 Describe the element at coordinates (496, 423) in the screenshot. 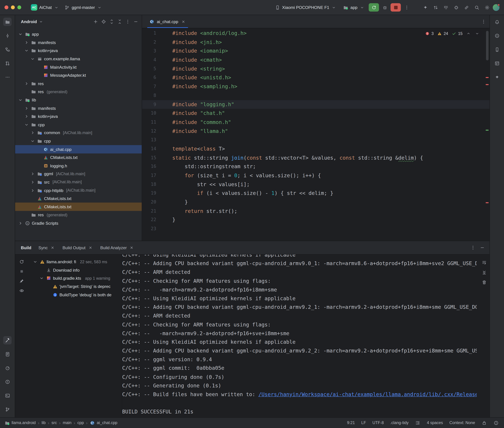

I see `notifications-icon` at that location.